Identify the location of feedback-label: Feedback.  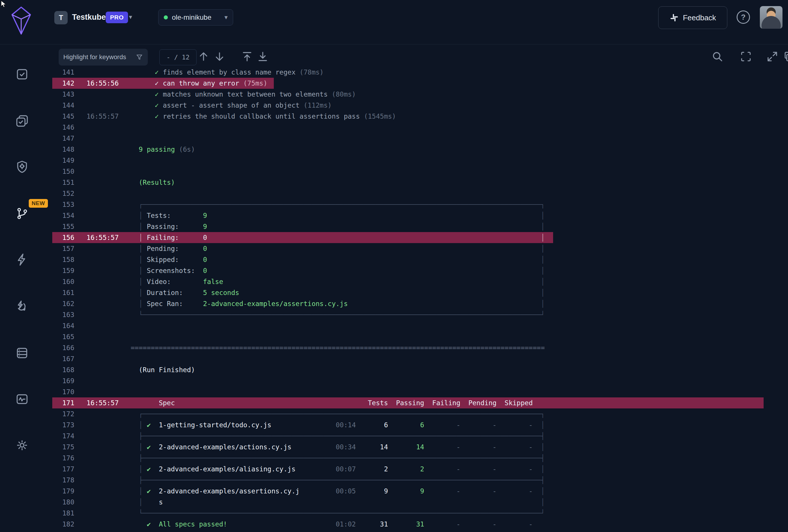
(700, 18).